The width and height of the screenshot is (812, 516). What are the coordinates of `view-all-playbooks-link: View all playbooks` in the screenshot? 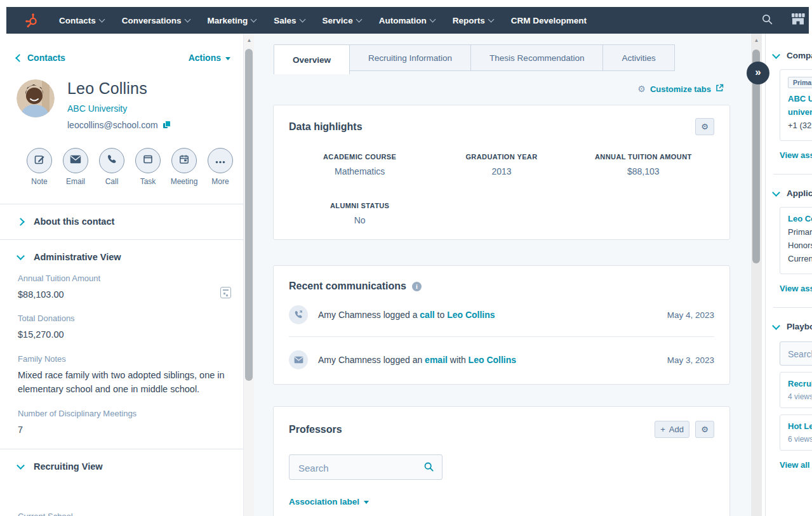 It's located at (796, 465).